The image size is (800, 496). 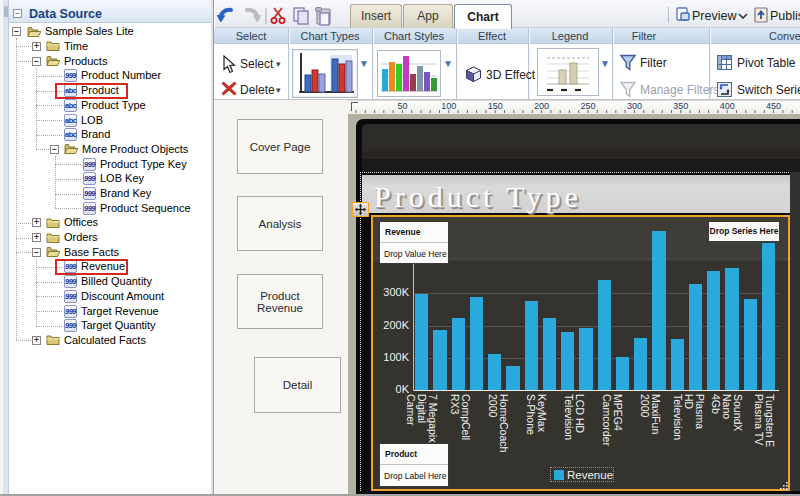 What do you see at coordinates (774, 106) in the screenshot?
I see `svg-text: 450` at bounding box center [774, 106].